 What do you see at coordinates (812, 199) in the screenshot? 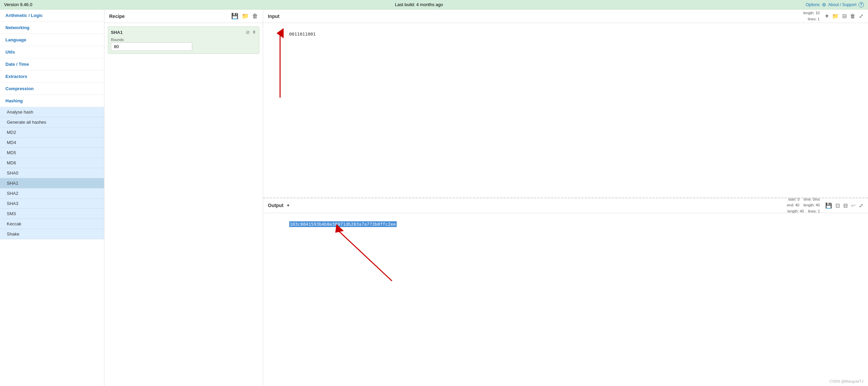
I see `output-meta-time: time: 0ms` at bounding box center [812, 199].